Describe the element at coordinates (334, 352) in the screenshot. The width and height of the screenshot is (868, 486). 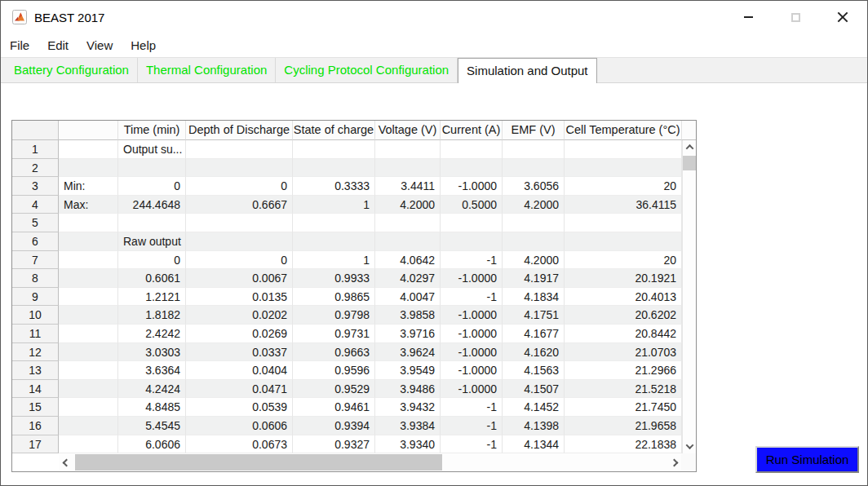
I see `table-cell: 0.9663` at that location.